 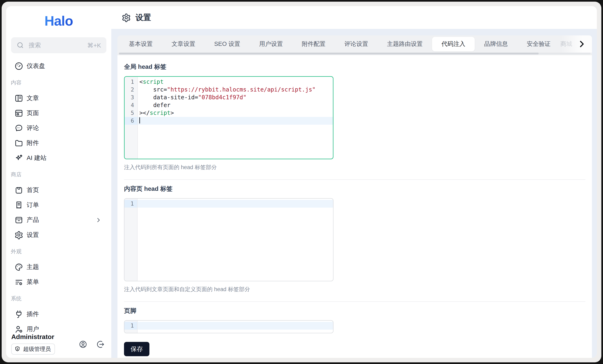 What do you see at coordinates (19, 314) in the screenshot?
I see `plug-icon` at bounding box center [19, 314].